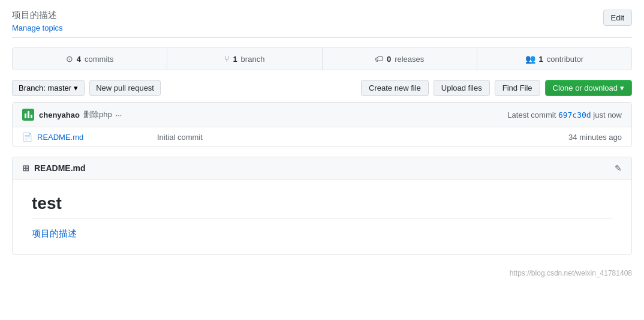 This screenshot has height=320, width=644. I want to click on branches-stat: ⑂ 1 branch, so click(245, 59).